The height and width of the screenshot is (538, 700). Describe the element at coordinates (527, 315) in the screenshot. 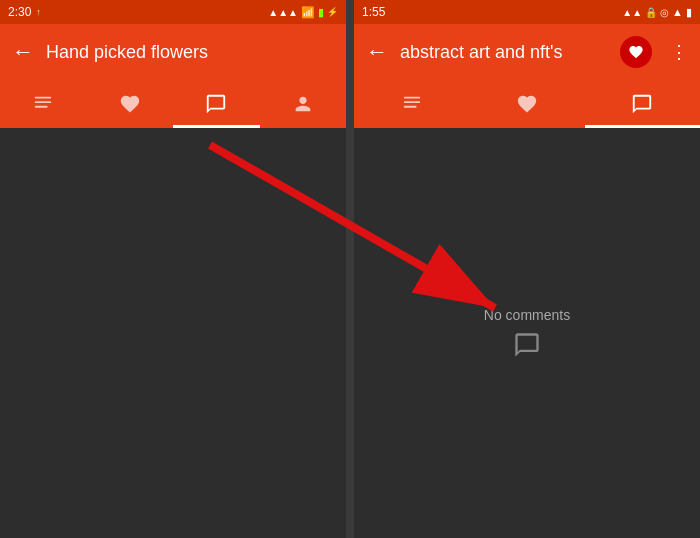

I see `no-comments-label: No comments` at that location.